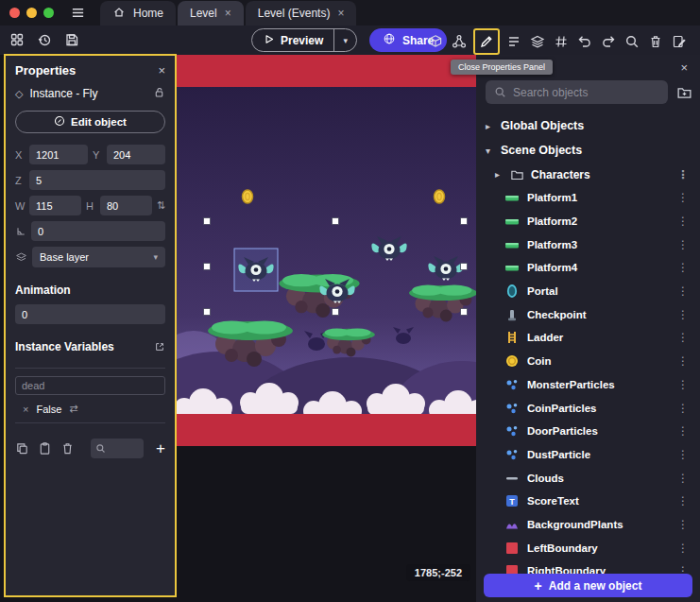 The width and height of the screenshot is (700, 602). I want to click on object-label: DoorParticles, so click(597, 431).